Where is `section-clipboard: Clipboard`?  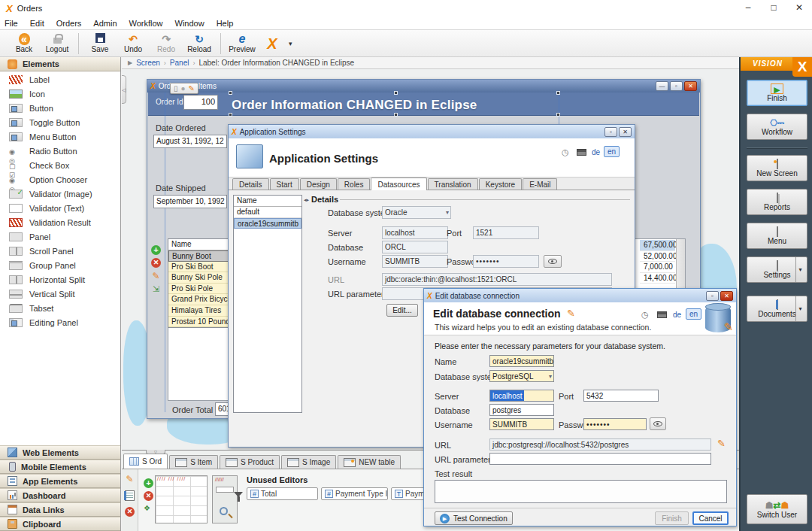
section-clipboard: Clipboard is located at coordinates (60, 523).